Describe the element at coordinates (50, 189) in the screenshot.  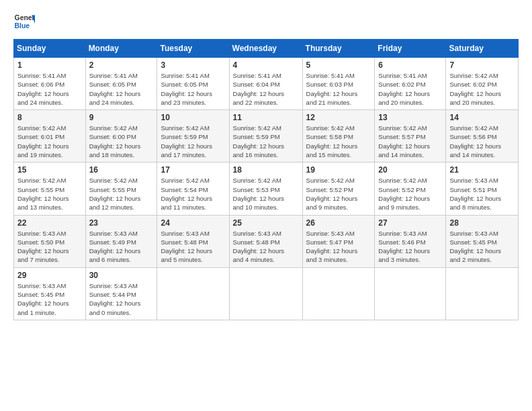
I see `calendar-cell: 15Sunrise: 5:42 AM Sunset: 5:55 PM Dayli…` at that location.